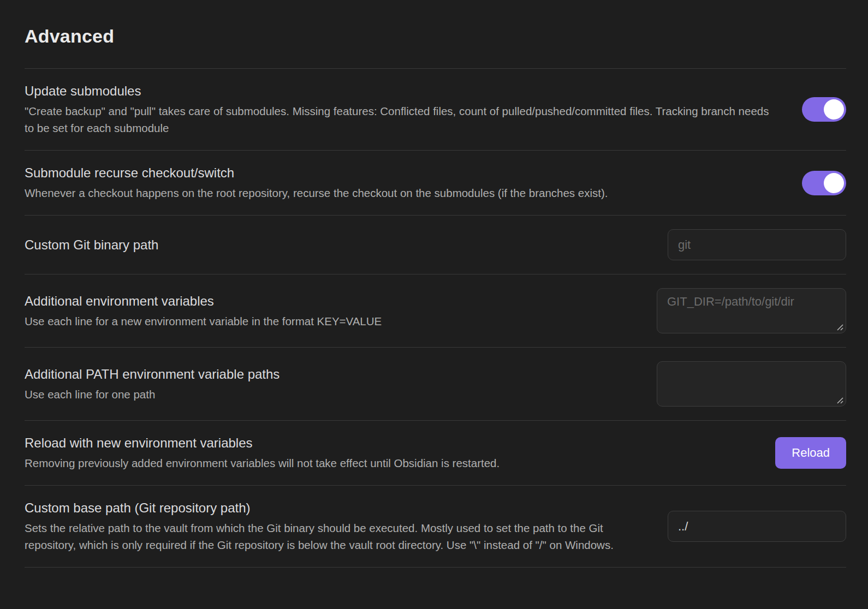 Image resolution: width=868 pixels, height=609 pixels. I want to click on setting-description: Removing previously added environment va…, so click(389, 463).